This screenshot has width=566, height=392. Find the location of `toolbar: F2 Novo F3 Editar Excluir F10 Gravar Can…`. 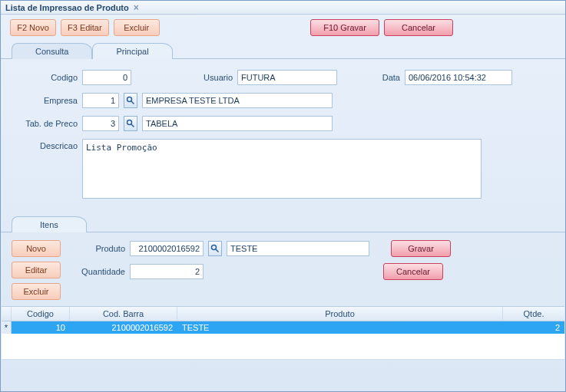

toolbar: F2 Novo F3 Editar Excluir F10 Gravar Can… is located at coordinates (283, 28).